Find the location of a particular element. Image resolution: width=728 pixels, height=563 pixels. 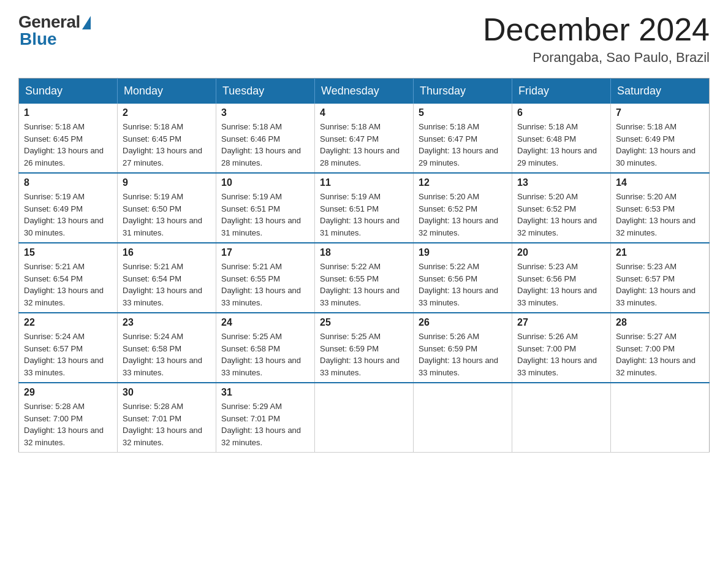

day-cell-21: 21 Sunrise: 5:23 AMSunset: 6:57 PMDaylig… is located at coordinates (661, 278).